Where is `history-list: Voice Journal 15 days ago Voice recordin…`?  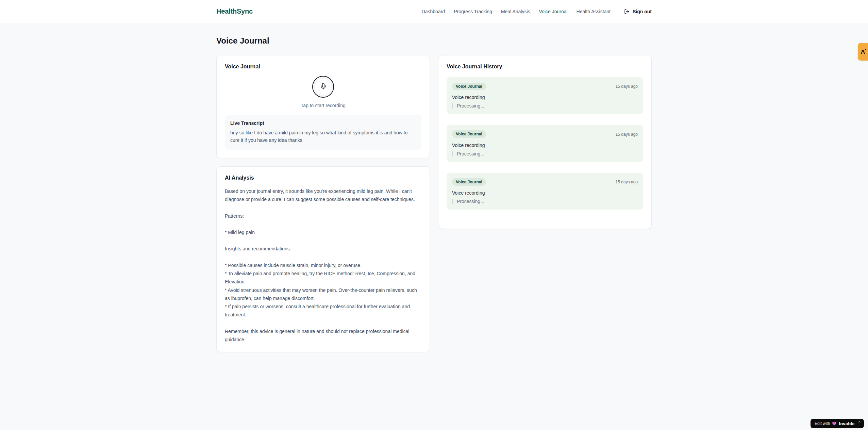 history-list: Voice Journal 15 days ago Voice recordin… is located at coordinates (545, 144).